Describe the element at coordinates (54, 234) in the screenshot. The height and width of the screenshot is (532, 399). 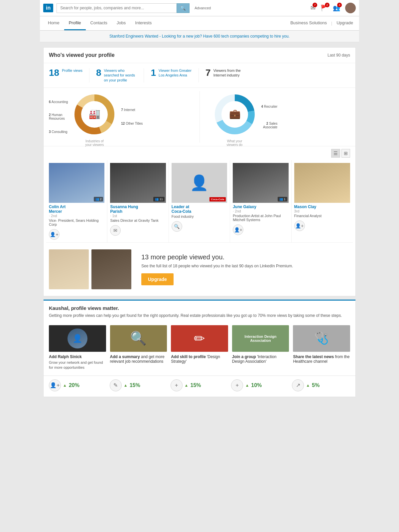
I see `colin-add-button: 👤+` at that location.